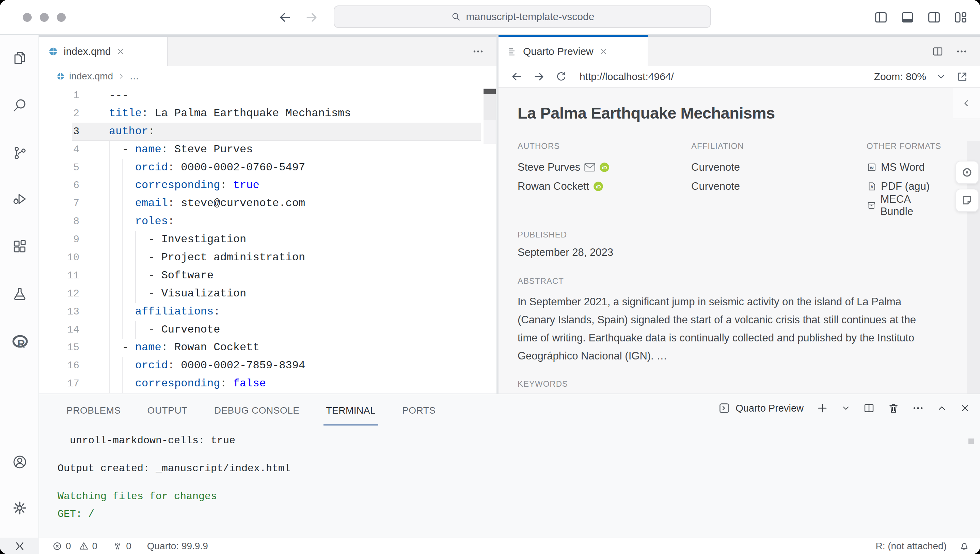 This screenshot has height=554, width=980. I want to click on preview-url-field: http://localhost:4964/, so click(627, 77).